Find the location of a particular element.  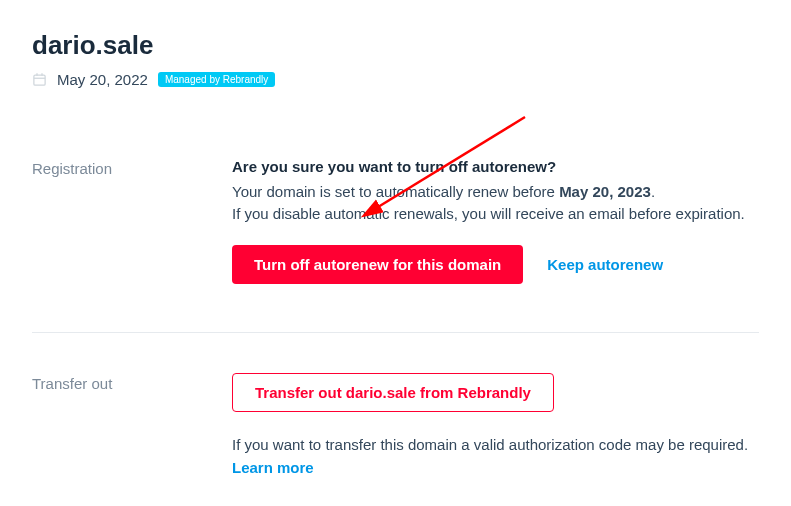

renew-info-prefix: Your domain is set to automatically rene… is located at coordinates (396, 192).